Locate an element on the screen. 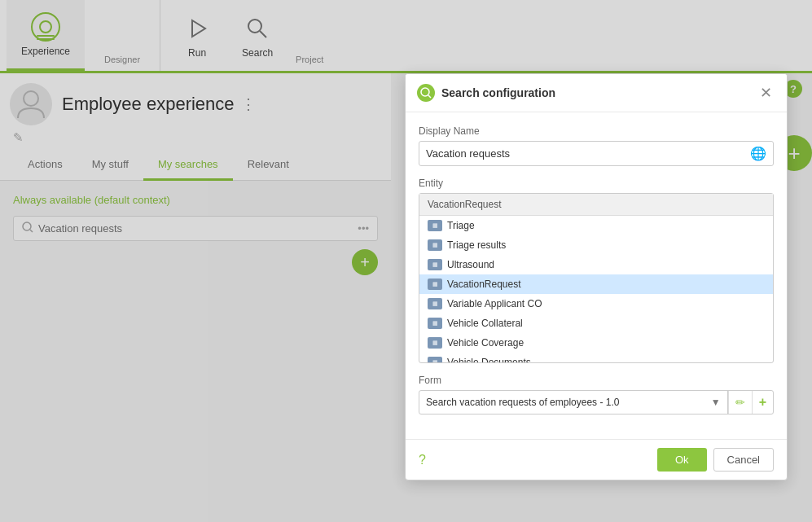 The width and height of the screenshot is (812, 522). form-select-row: Search vacation requests of employees - … is located at coordinates (596, 402).